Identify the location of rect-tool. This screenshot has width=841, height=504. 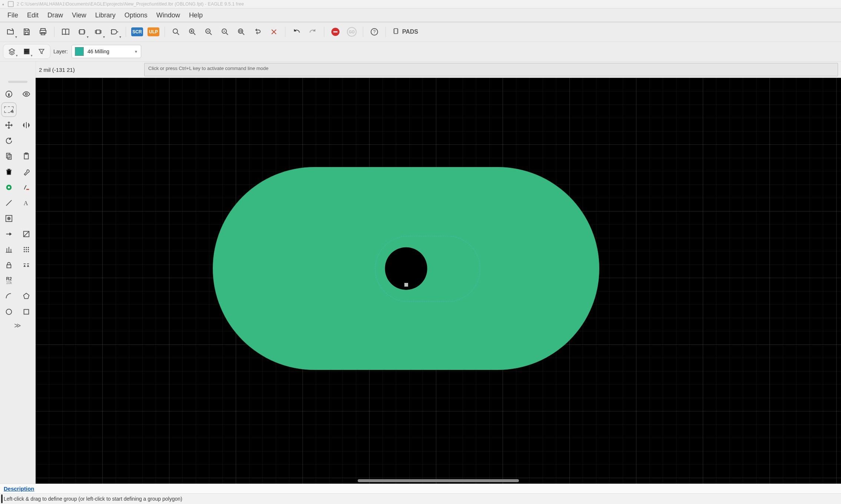
(26, 312).